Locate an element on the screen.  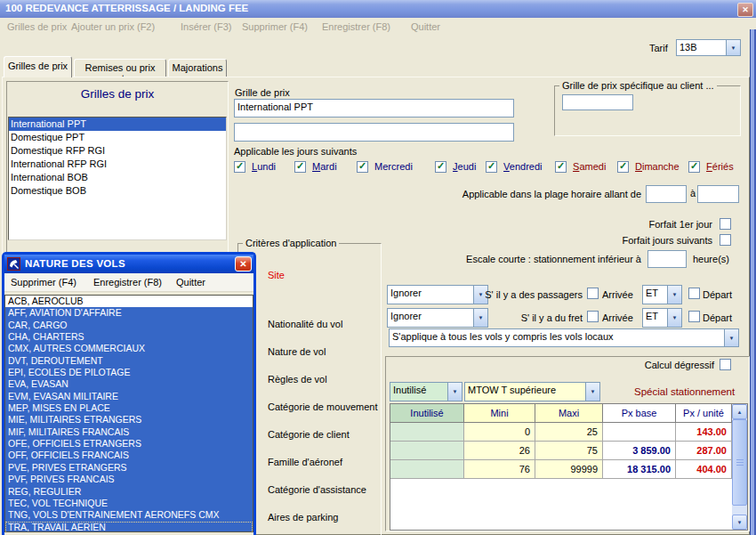
list-item: REG, REGULIER is located at coordinates (129, 491).